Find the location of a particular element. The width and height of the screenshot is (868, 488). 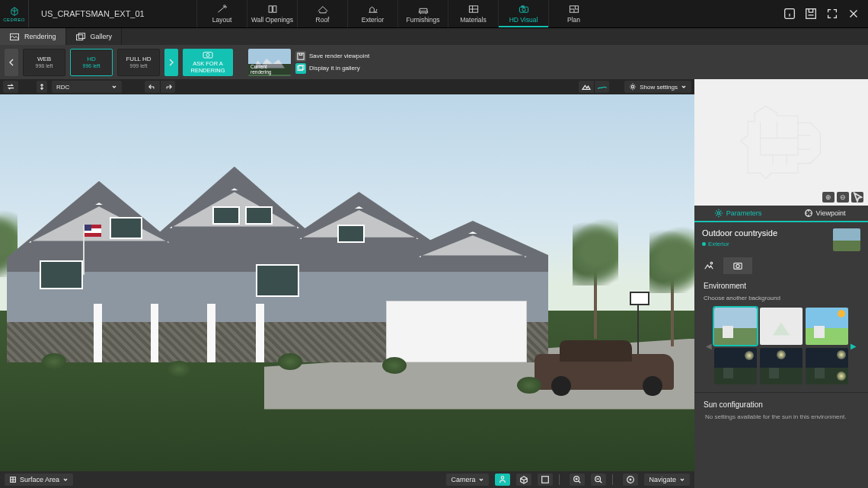

zoom-in-icon is located at coordinates (577, 480).